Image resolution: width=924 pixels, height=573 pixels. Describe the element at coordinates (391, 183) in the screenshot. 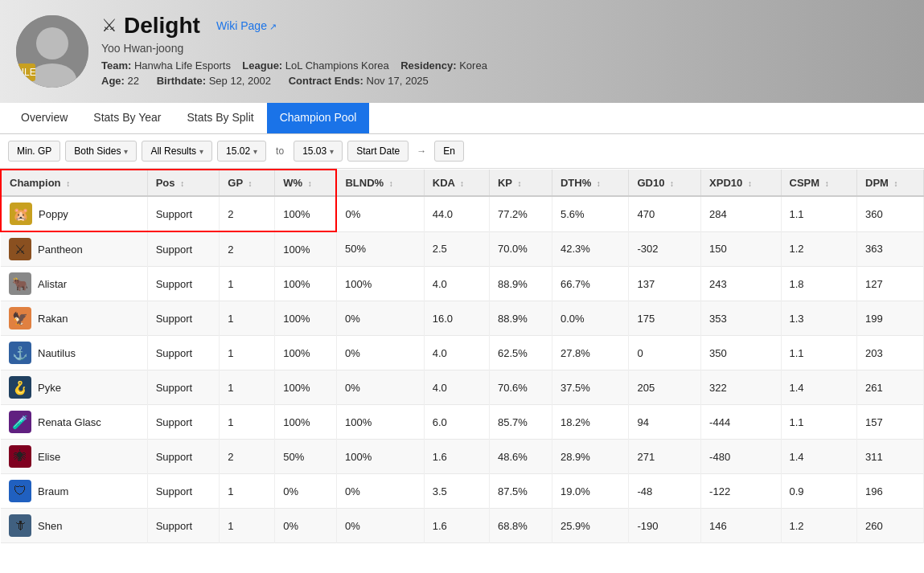

I see `blnd-sort-icon: ↕` at that location.